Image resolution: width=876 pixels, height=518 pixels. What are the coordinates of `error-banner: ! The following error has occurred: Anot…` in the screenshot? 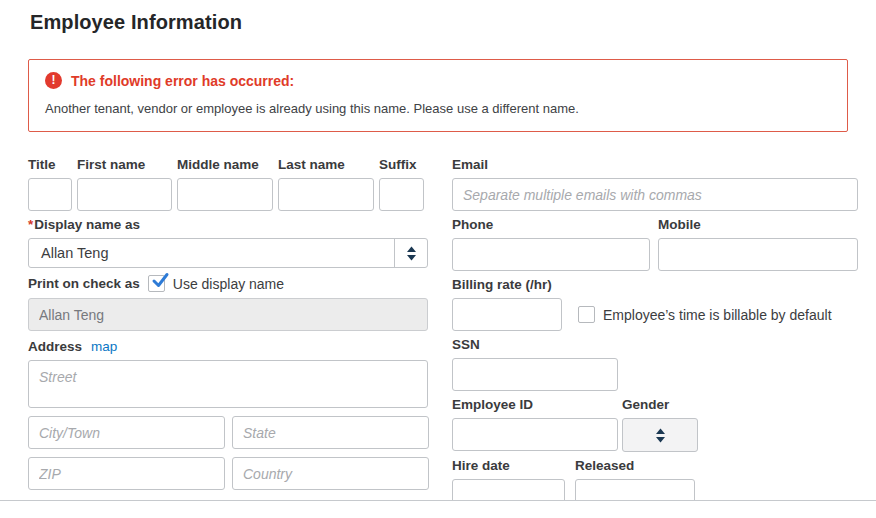 It's located at (438, 96).